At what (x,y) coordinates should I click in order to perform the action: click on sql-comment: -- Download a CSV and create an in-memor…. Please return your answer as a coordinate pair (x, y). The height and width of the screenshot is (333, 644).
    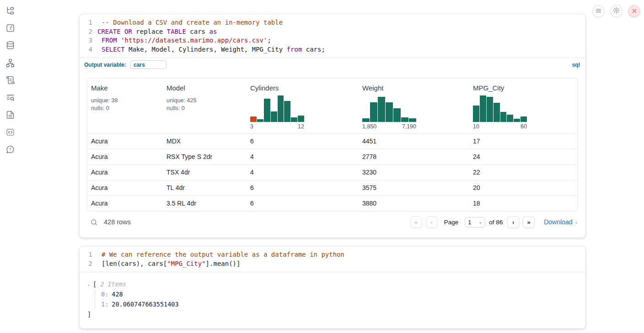
    Looking at the image, I should click on (192, 22).